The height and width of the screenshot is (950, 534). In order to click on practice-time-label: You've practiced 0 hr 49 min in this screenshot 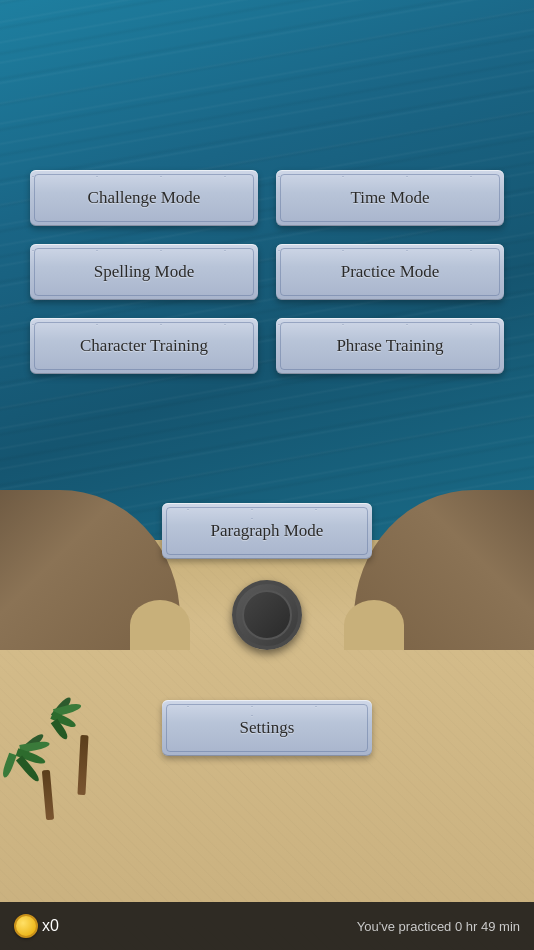, I will do `click(438, 926)`.